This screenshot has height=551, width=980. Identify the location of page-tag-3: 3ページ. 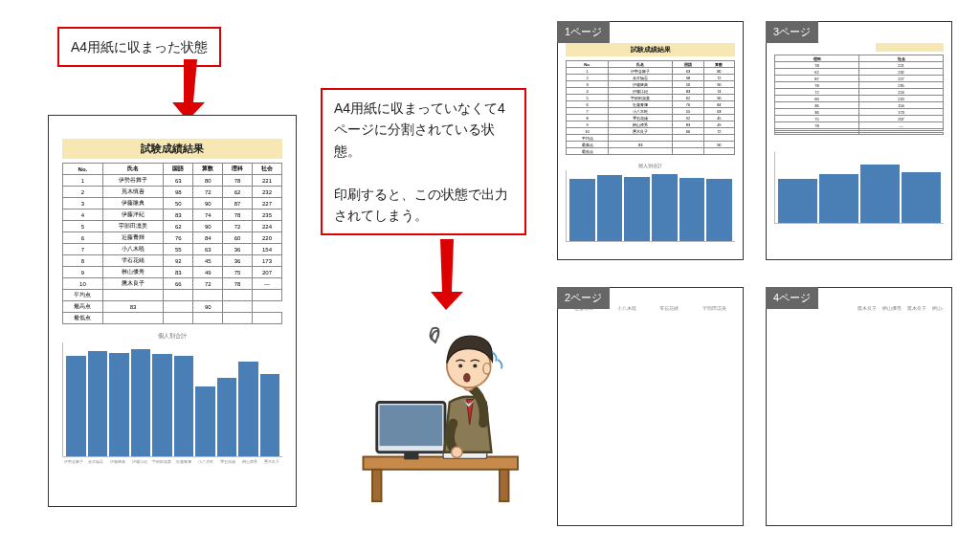
(792, 33).